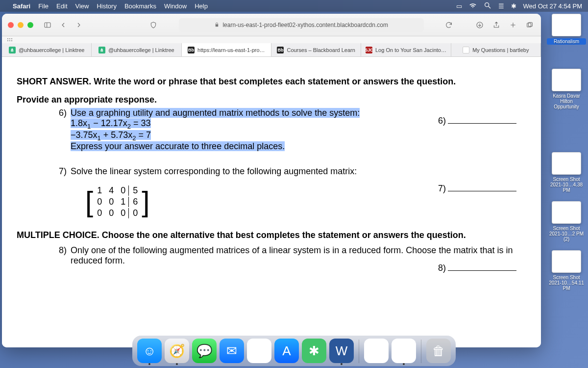 Image resolution: width=588 pixels, height=368 pixels. I want to click on desktop-file-3: Screen Shot 2021-10…2 PM (2), so click(566, 222).